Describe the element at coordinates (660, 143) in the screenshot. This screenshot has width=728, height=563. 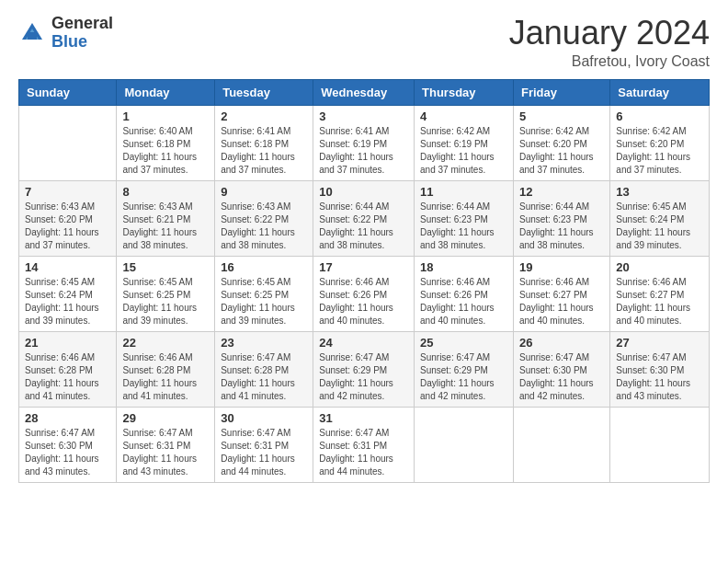
I see `calendar-cell: 6Sunrise: 6:42 AM Sunset: 6:20 PM Daylig…` at that location.